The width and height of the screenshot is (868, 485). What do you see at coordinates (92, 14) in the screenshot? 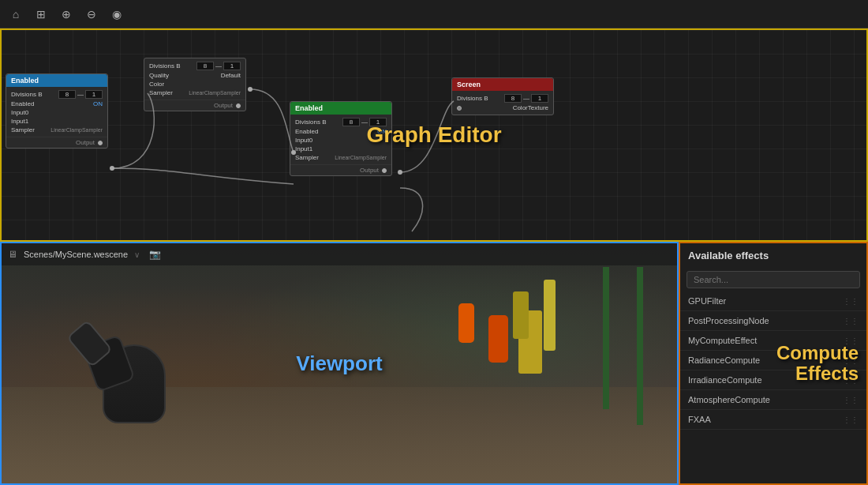
I see `zoom-out-icon: ⊖` at bounding box center [92, 14].